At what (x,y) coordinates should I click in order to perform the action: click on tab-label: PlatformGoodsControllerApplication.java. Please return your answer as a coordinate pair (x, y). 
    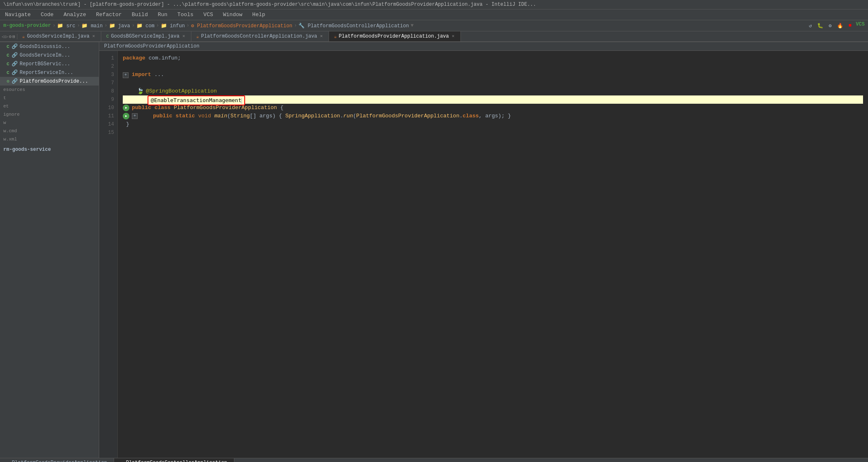
    Looking at the image, I should click on (259, 36).